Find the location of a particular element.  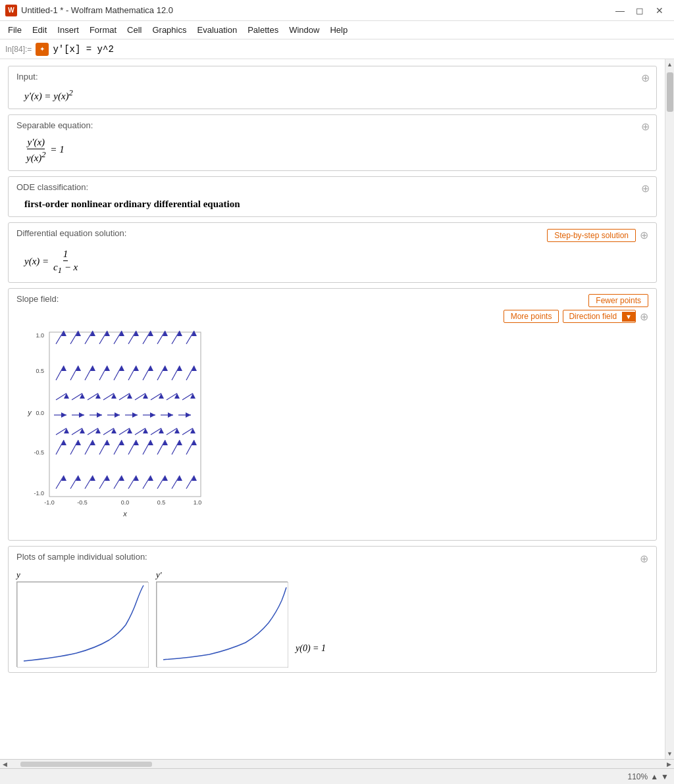

fewer-points-row: Fewer points is located at coordinates (619, 301).